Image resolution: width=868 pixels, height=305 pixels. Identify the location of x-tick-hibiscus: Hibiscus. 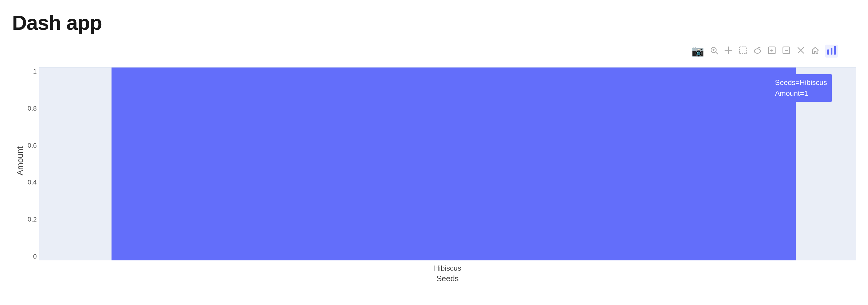
(447, 268).